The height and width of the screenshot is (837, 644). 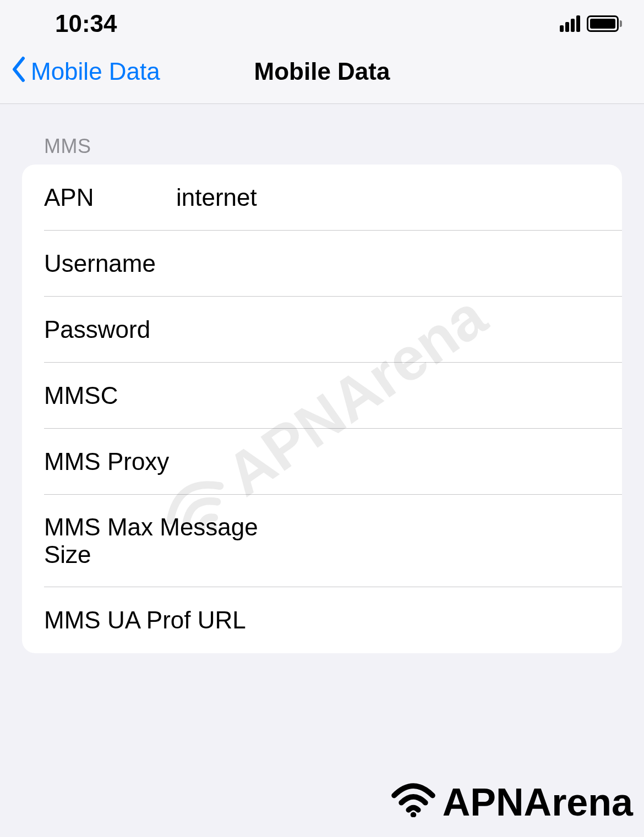 What do you see at coordinates (171, 541) in the screenshot?
I see `mms-max-size-label: MMS Max Message Size` at bounding box center [171, 541].